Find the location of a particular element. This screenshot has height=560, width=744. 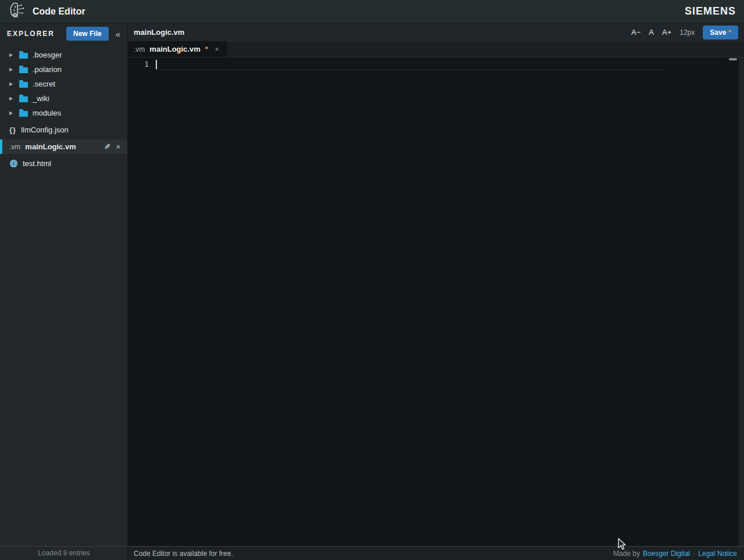

text-caret is located at coordinates (156, 64).